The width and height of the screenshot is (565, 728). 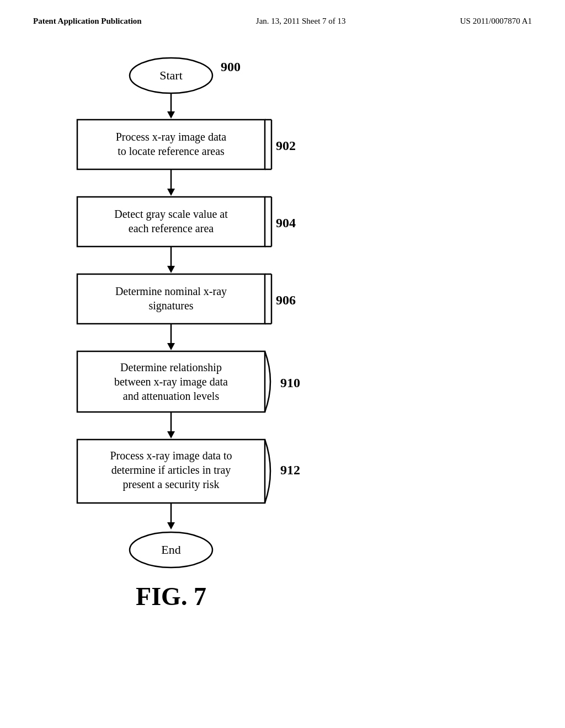 What do you see at coordinates (87, 21) in the screenshot?
I see `patent-label: Patent Application Publication` at bounding box center [87, 21].